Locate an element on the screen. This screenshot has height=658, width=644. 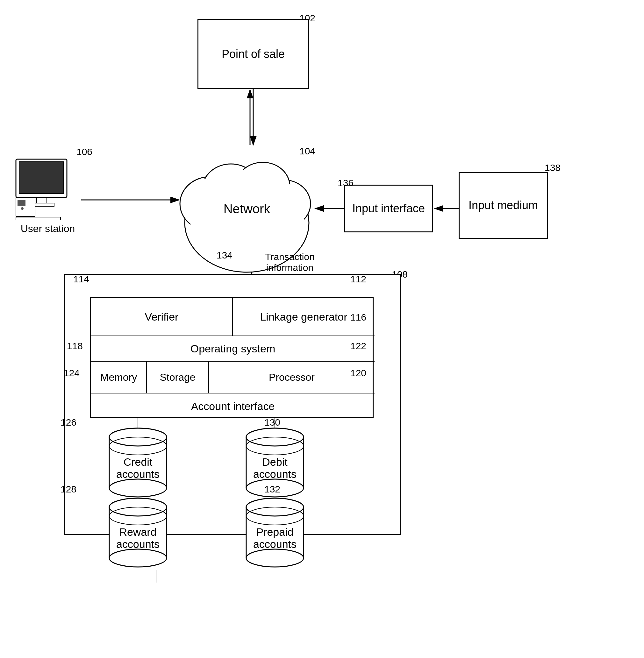
storage-cell: Storage is located at coordinates (178, 377).